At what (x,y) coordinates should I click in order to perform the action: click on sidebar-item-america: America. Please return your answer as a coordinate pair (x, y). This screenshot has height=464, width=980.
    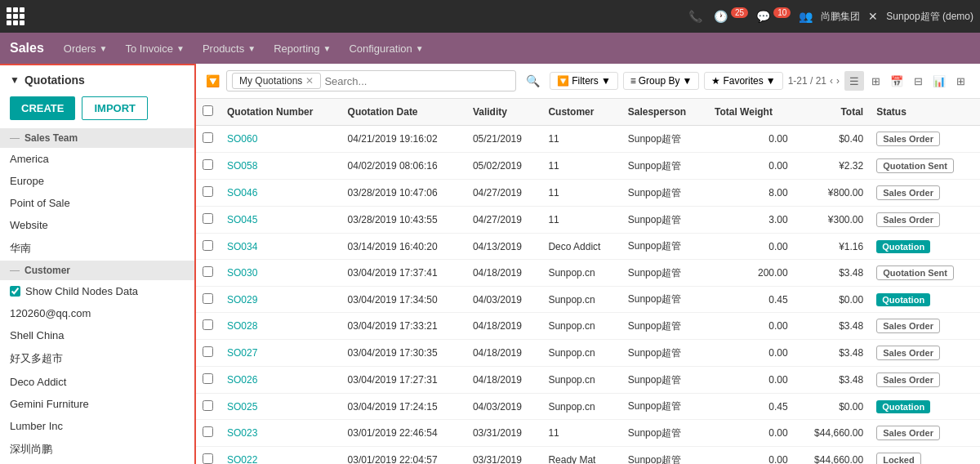
    Looking at the image, I should click on (97, 158).